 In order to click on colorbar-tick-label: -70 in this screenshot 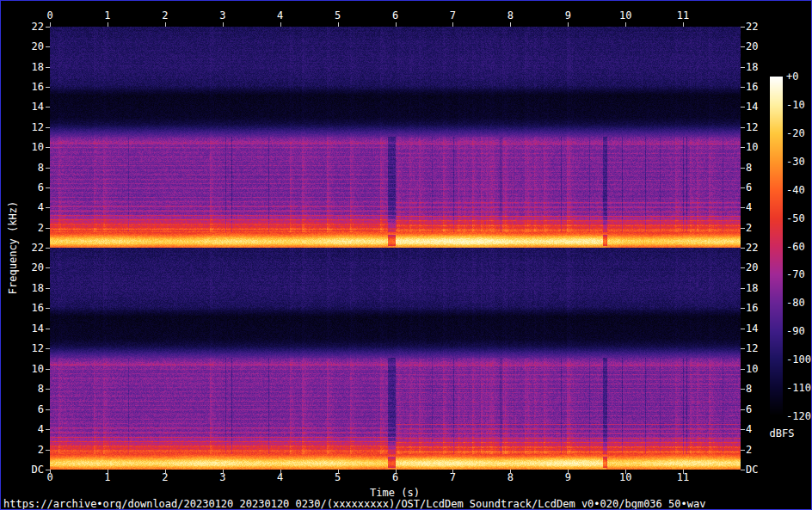, I will do `click(796, 274)`.